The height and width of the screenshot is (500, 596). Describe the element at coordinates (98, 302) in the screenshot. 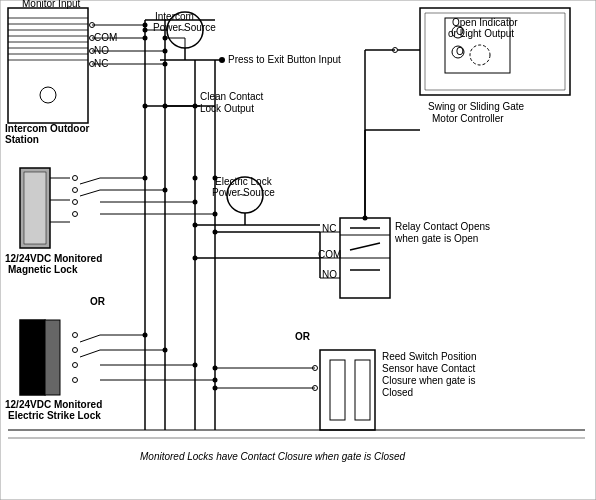

I see `or1-label: OR` at that location.